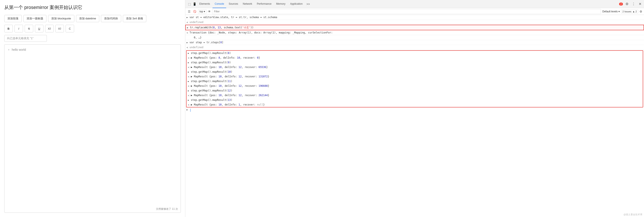 The width and height of the screenshot is (644, 217). Describe the element at coordinates (414, 110) in the screenshot. I see `console-input-line: |` at that location.